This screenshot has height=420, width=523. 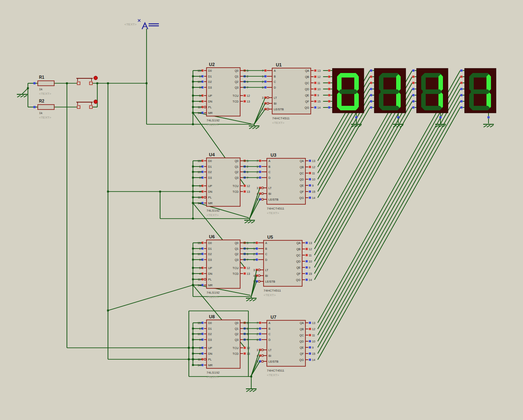 I want to click on wire, so click(x=259, y=114).